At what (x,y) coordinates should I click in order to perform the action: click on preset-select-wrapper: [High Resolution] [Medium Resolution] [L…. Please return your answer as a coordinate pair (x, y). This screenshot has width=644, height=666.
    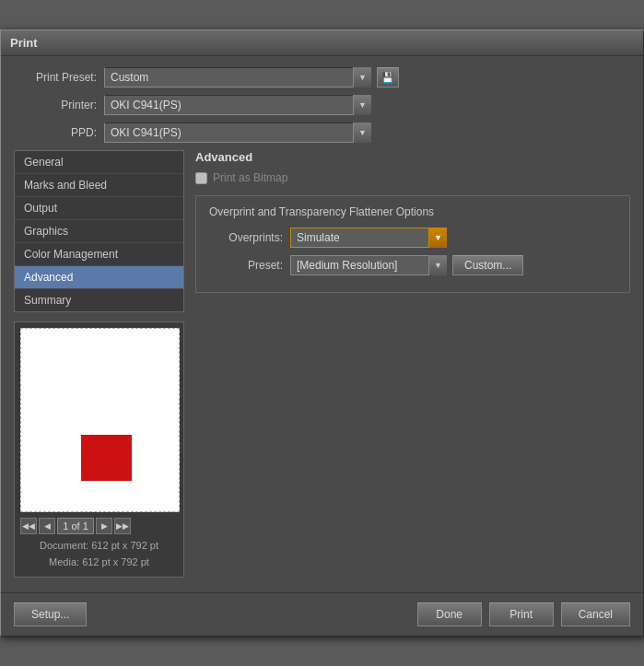
    Looking at the image, I should click on (369, 265).